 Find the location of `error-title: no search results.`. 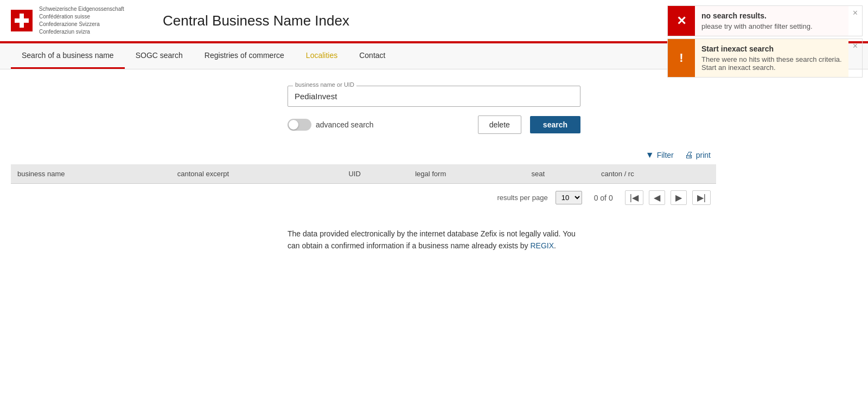

error-title: no search results. is located at coordinates (771, 16).